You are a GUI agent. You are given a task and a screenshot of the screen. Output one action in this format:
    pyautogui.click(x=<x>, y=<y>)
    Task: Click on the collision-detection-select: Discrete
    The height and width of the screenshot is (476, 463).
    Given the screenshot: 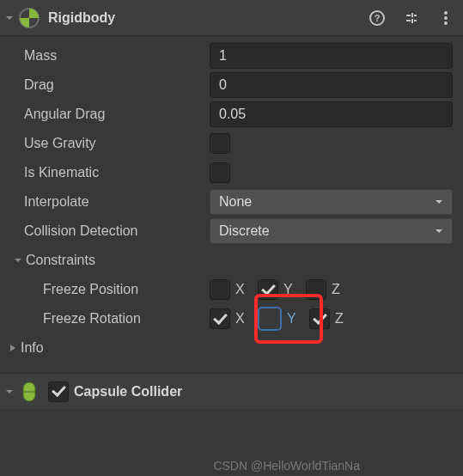 What is the action you would take?
    pyautogui.click(x=332, y=231)
    